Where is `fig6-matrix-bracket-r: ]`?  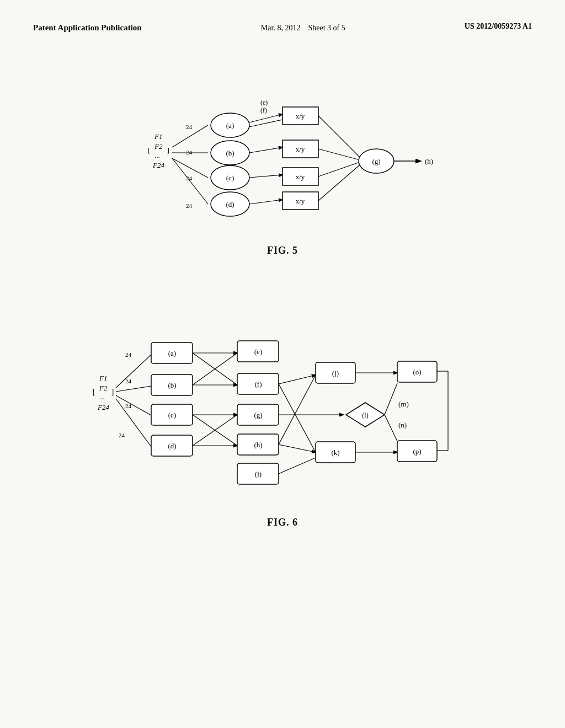 fig6-matrix-bracket-r: ] is located at coordinates (113, 392).